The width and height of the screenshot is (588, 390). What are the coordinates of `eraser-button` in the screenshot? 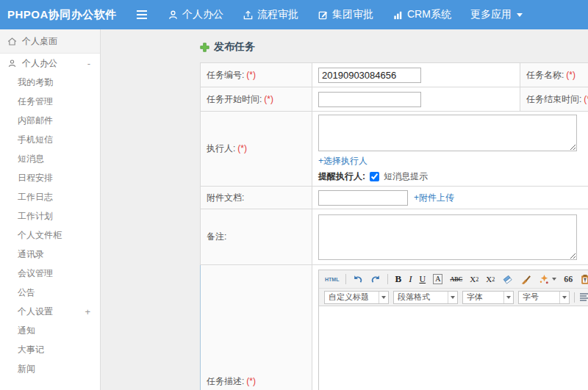 It's located at (507, 279).